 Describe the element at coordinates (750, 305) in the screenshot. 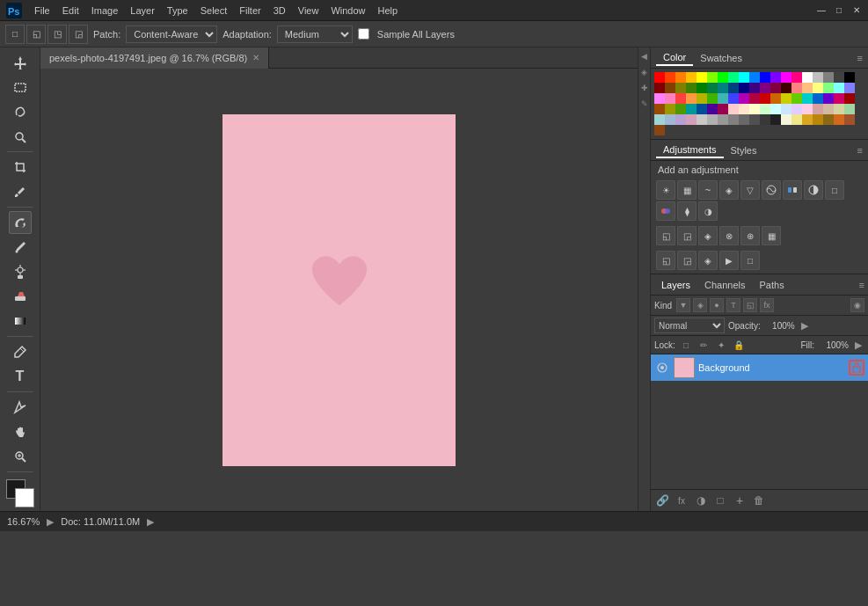

I see `layers-filter-shape: ◱` at that location.